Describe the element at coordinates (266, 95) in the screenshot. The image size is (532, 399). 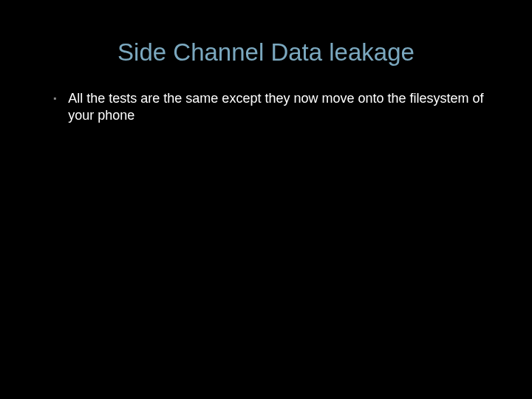
I see `slide-content: ▪ All the tests are the same except they…` at that location.